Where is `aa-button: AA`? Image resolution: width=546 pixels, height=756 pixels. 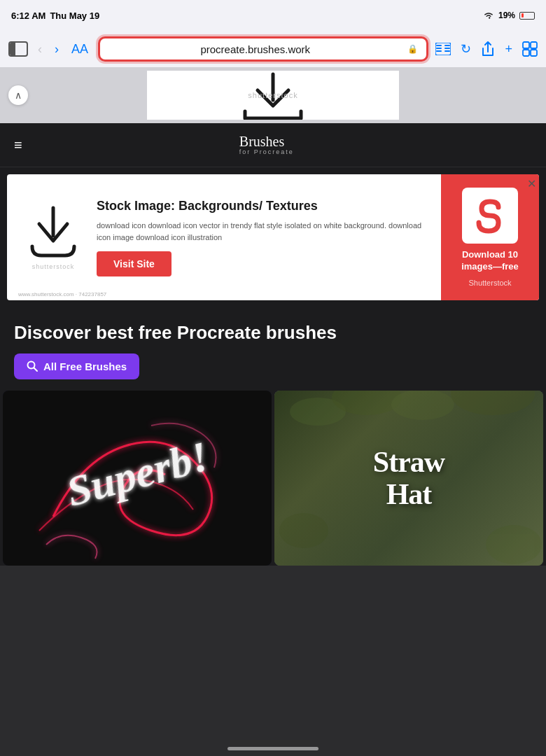 aa-button: AA is located at coordinates (80, 49).